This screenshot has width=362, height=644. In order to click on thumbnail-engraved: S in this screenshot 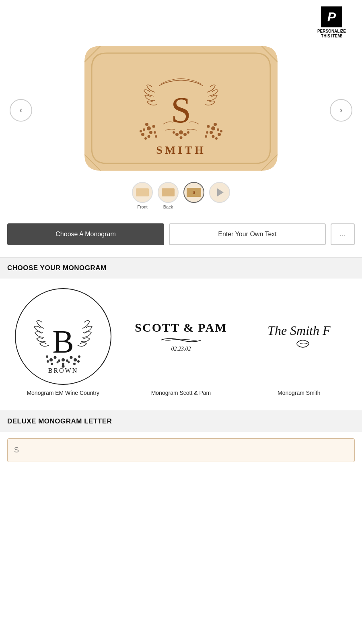, I will do `click(194, 196)`.